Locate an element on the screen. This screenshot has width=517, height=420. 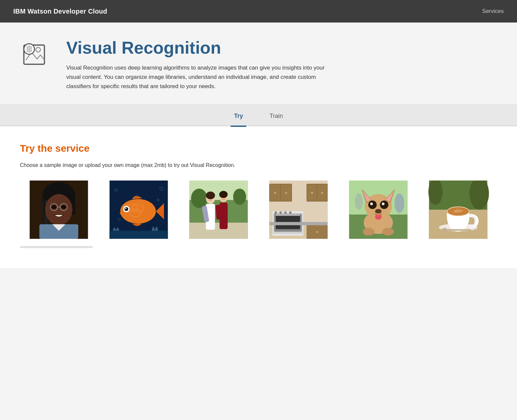
sample-image-dog is located at coordinates (378, 210).